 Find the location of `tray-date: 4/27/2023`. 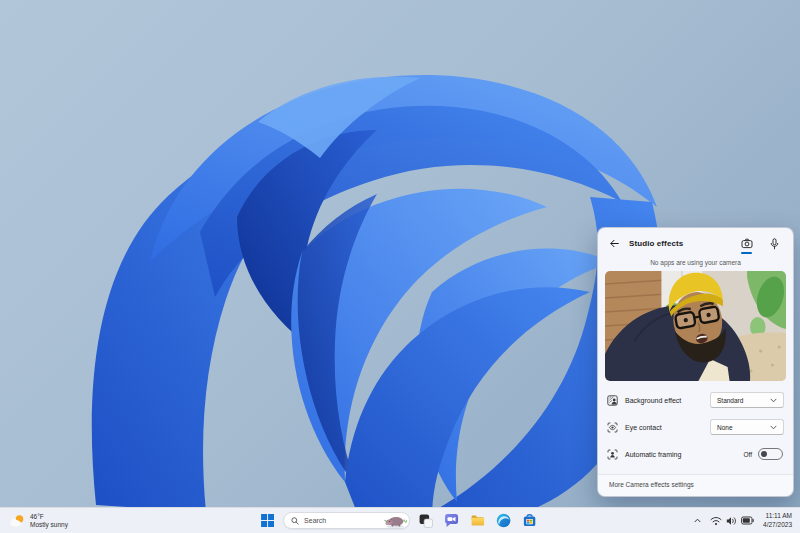

tray-date: 4/27/2023 is located at coordinates (778, 526).